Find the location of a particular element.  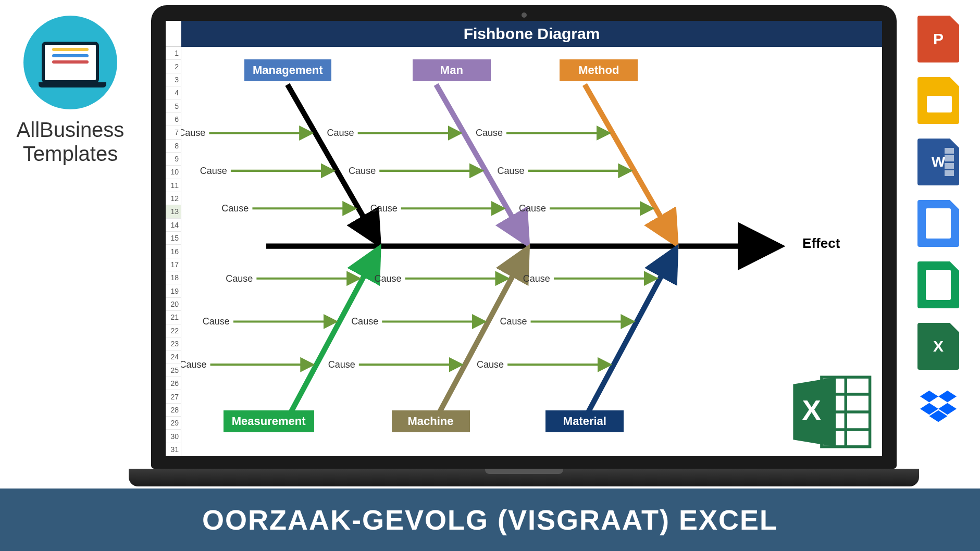

excel-icon: X is located at coordinates (938, 346).